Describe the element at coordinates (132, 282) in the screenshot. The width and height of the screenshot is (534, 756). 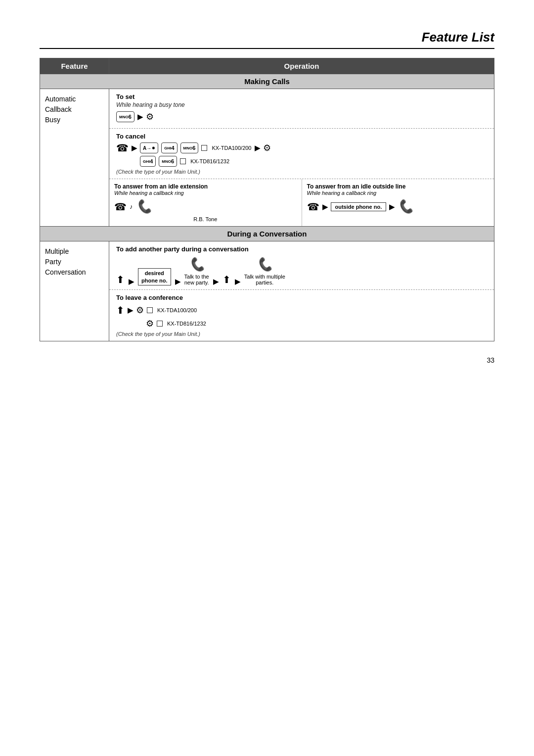
I see `arrow-add-1: ▶` at that location.